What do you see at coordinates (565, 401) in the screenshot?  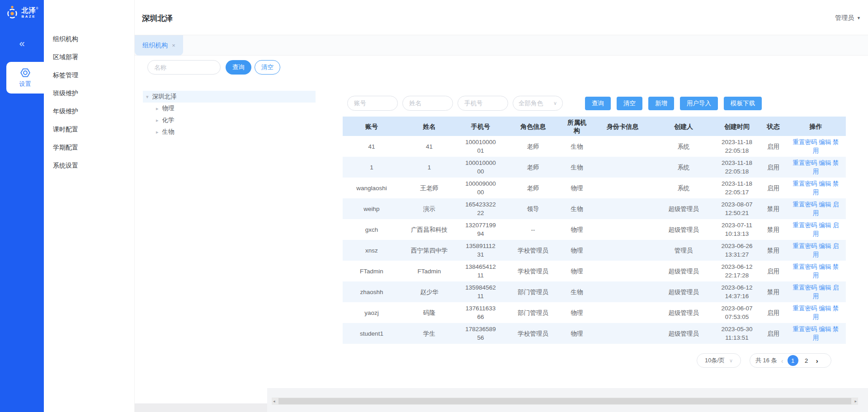 I see `scrollbar-thumb` at bounding box center [565, 401].